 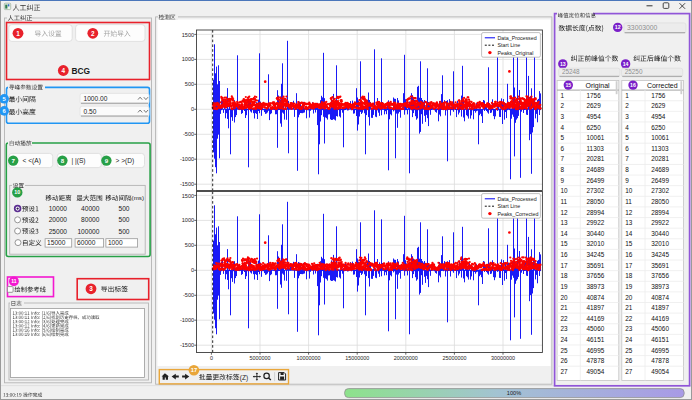 What do you see at coordinates (596, 276) in the screenshot?
I see `svg-text: 37656` at bounding box center [596, 276].